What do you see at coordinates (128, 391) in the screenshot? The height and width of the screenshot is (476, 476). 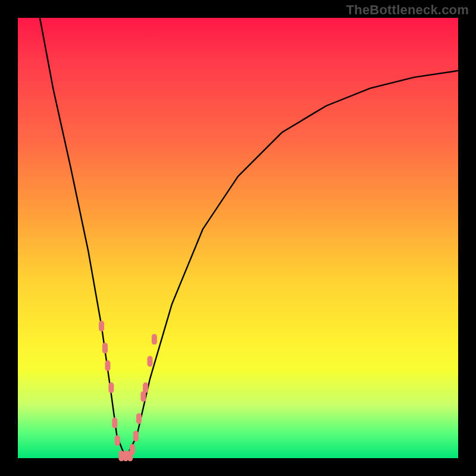 I see `curve-markers` at bounding box center [128, 391].